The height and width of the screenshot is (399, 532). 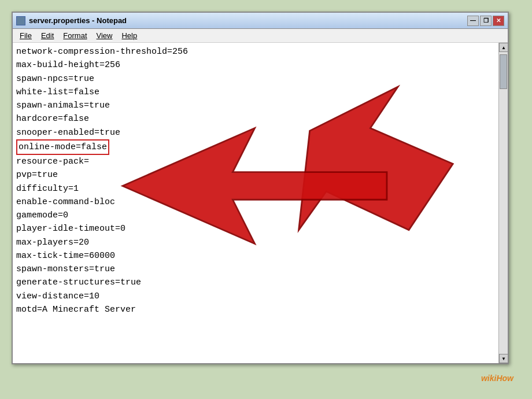 I want to click on text-line: max-build-height=256, so click(x=256, y=65).